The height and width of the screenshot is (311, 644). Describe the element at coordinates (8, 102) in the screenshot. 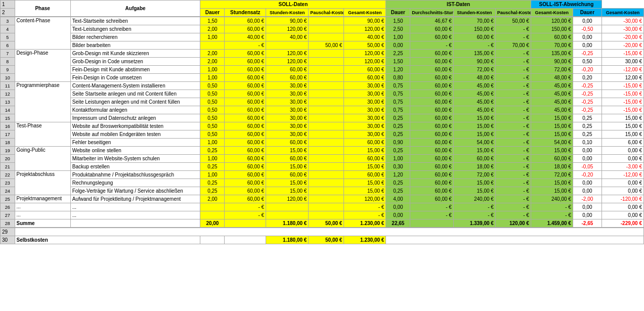

I see `row-number: 13` at that location.